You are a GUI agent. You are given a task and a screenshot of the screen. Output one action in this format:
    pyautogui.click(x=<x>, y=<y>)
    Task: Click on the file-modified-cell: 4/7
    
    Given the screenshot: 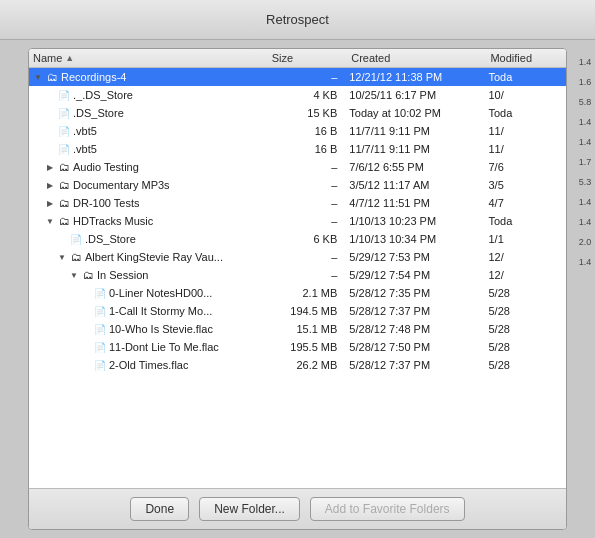 What is the action you would take?
    pyautogui.click(x=526, y=203)
    